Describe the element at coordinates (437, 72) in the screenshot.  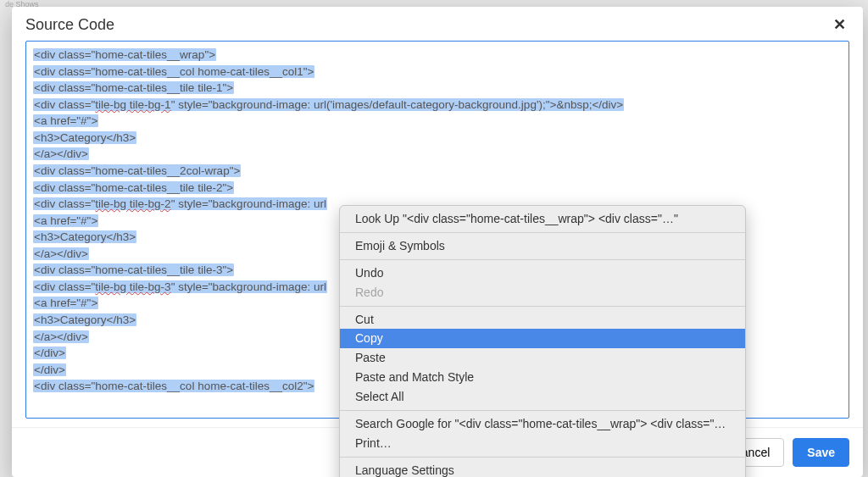
I see `code-line: <div class="home-cat-tiles__col home-cat…` at that location.